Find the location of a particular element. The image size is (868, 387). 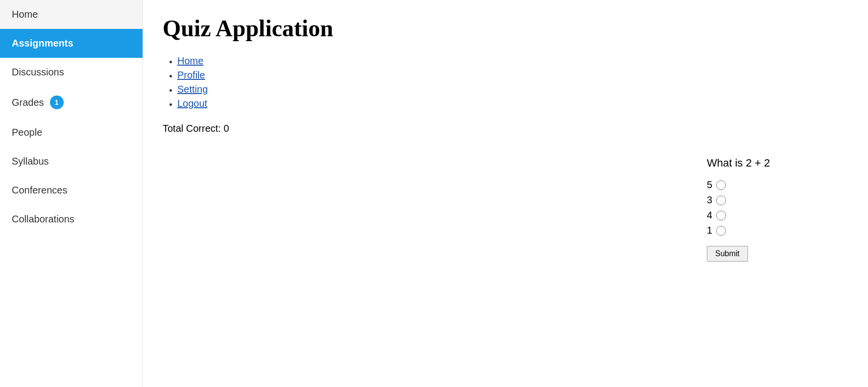

quiz-option-label: 5 is located at coordinates (709, 185).